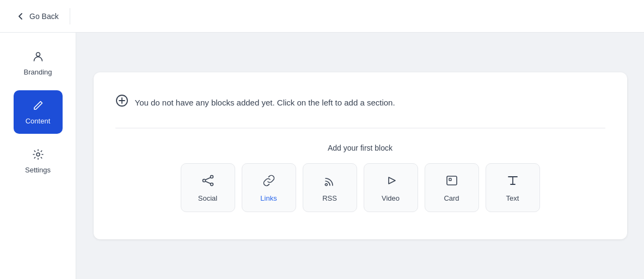 Image resolution: width=644 pixels, height=279 pixels. Describe the element at coordinates (265, 102) in the screenshot. I see `empty-state-text: You do not have any blocks added yet. Cl…` at that location.